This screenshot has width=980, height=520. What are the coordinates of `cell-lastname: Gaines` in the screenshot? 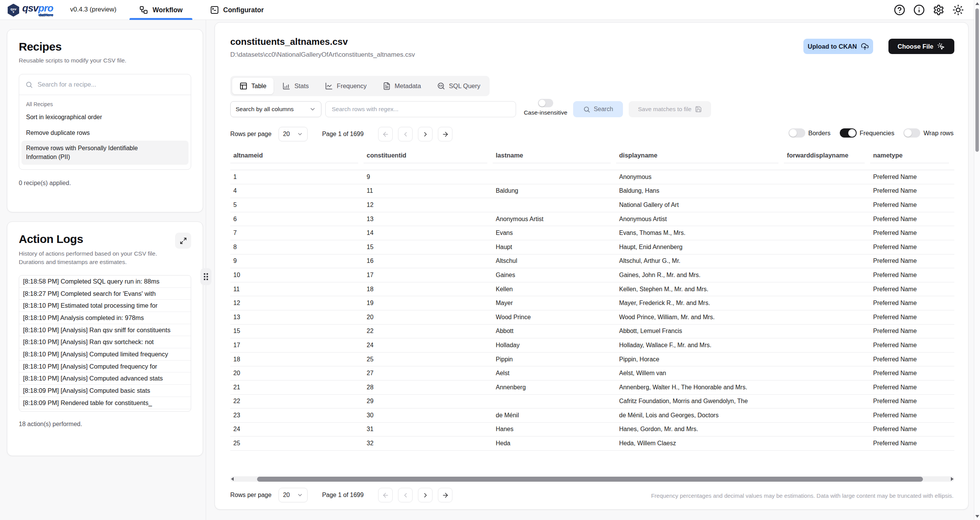 It's located at (554, 275).